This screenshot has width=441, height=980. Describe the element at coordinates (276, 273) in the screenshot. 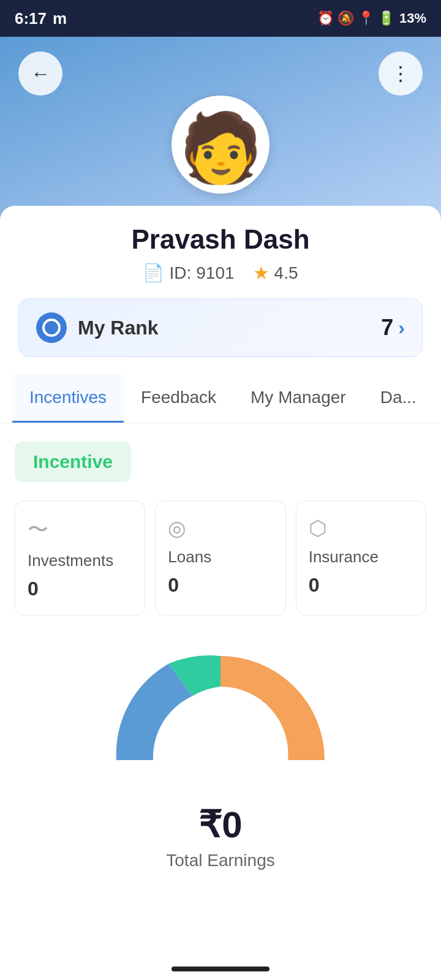

I see `profile-rating: ★ 4.5` at that location.